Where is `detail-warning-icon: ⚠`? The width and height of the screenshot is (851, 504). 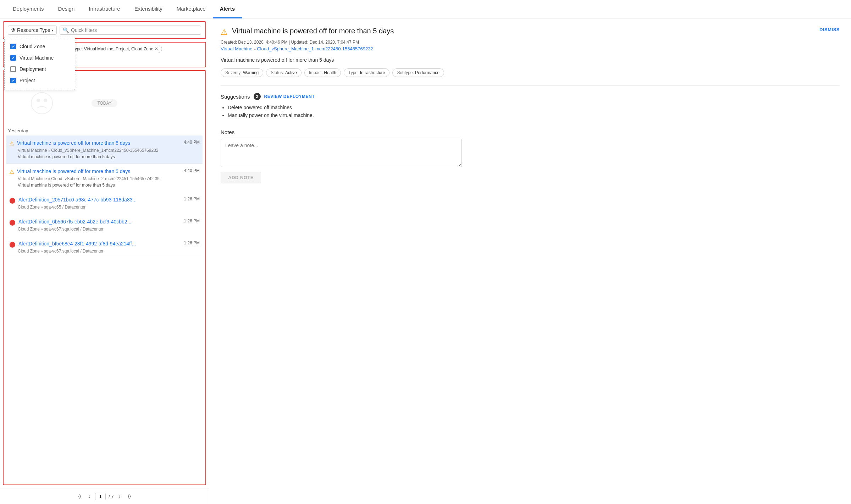 detail-warning-icon: ⚠ is located at coordinates (224, 32).